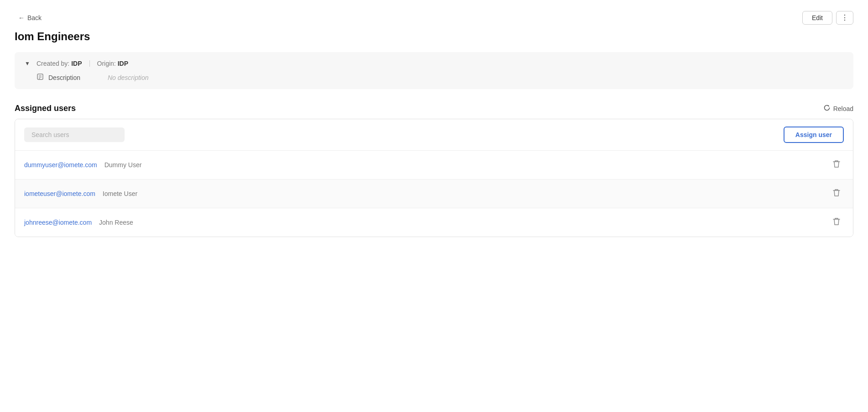 The width and height of the screenshot is (868, 412). Describe the element at coordinates (27, 63) in the screenshot. I see `chevron-toggle-button: ▼` at that location.